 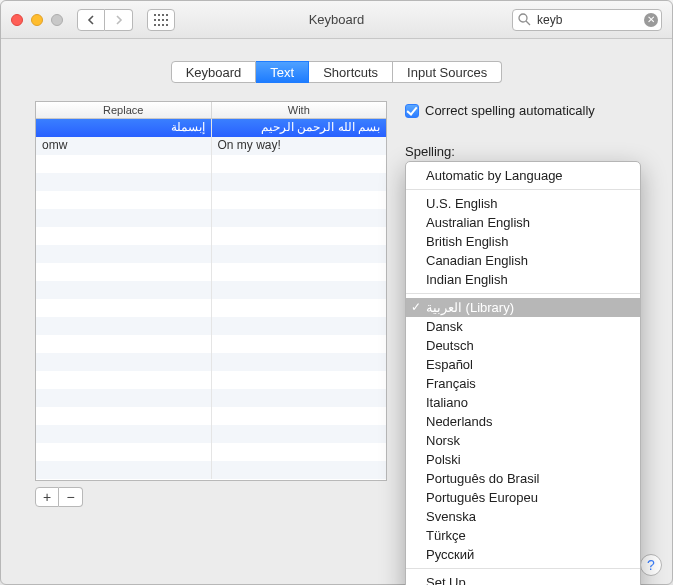 I want to click on menu-item: Svenska, so click(x=523, y=516).